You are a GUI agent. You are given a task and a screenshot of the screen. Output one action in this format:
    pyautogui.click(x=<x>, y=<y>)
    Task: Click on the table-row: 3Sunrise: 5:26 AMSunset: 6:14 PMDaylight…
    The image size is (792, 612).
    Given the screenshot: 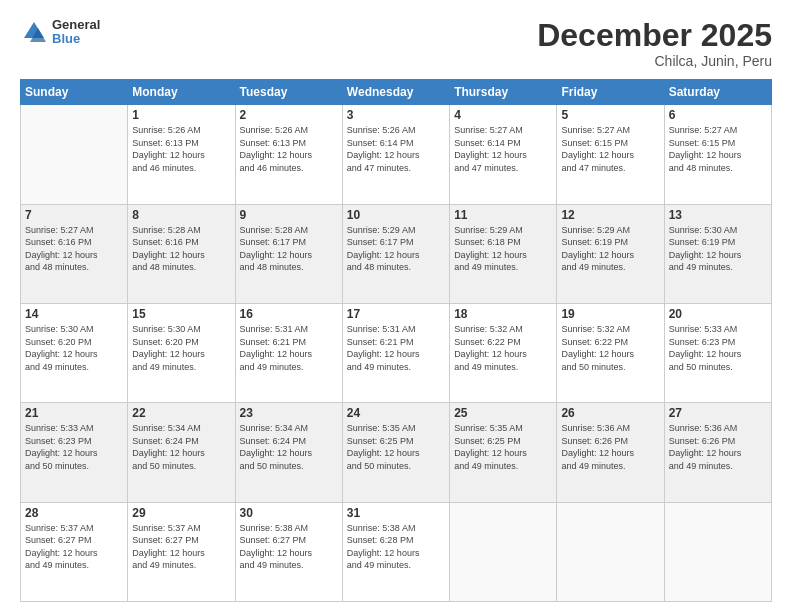 What is the action you would take?
    pyautogui.click(x=396, y=154)
    